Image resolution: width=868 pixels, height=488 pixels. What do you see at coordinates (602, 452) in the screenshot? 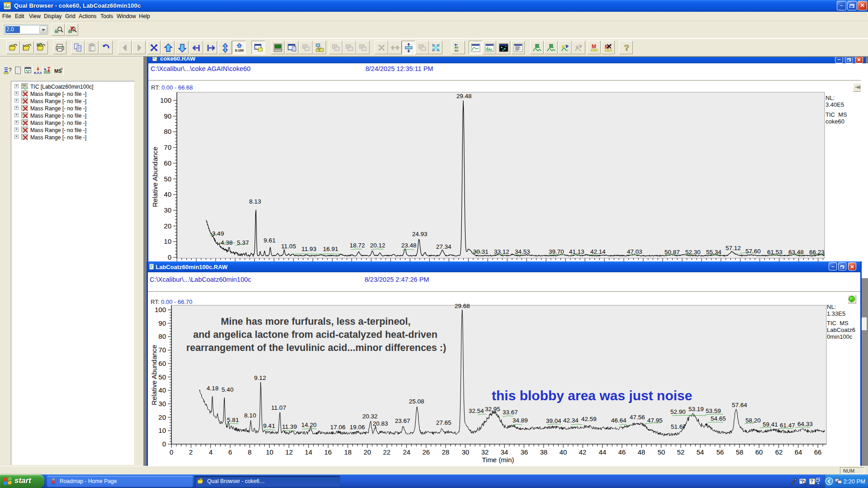
I see `svg-text: 44` at bounding box center [602, 452].